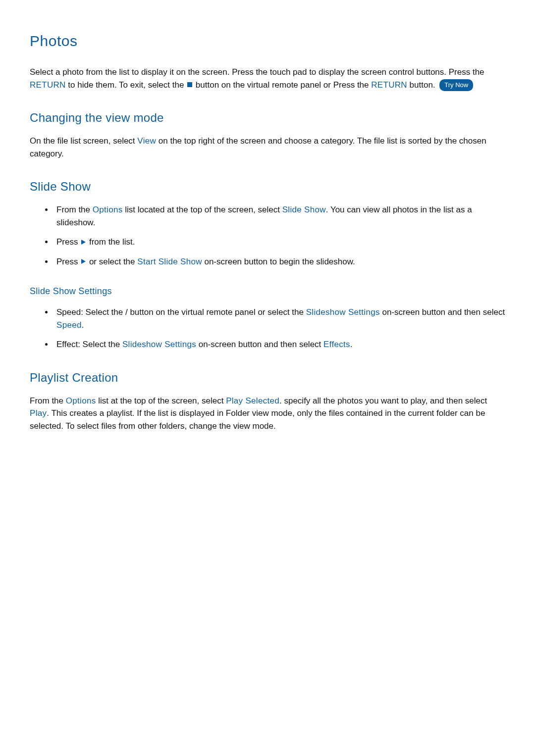  What do you see at coordinates (383, 401) in the screenshot?
I see `pc-text: . specify all the photos you want to pla…` at bounding box center [383, 401].